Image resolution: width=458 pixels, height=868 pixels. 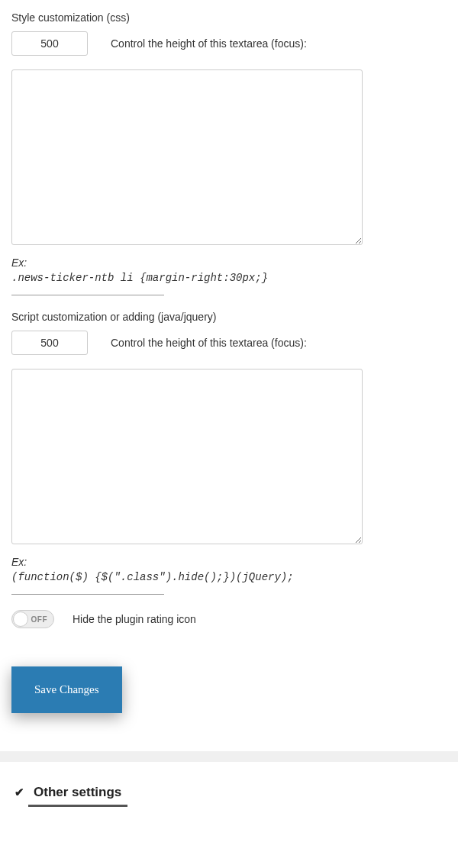 I want to click on script-example-code: (function($) {$(".class").hide();})(jQue…, so click(x=229, y=577).